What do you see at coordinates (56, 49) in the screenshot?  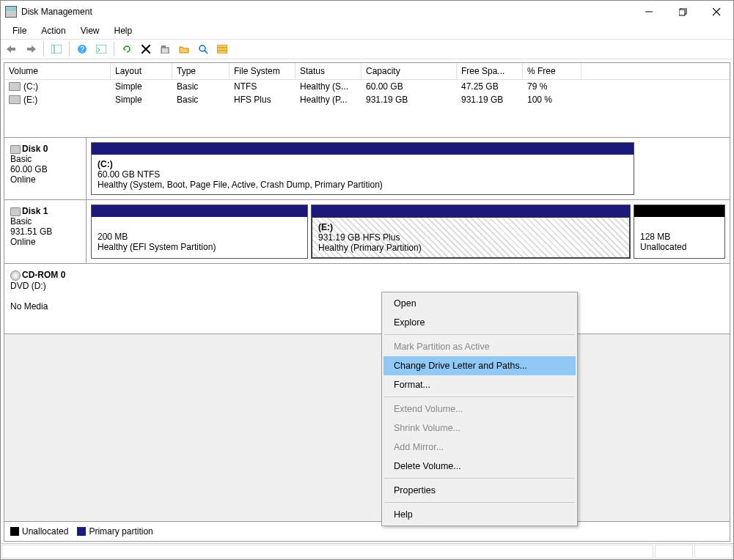 I see `show-hide-console-button` at bounding box center [56, 49].